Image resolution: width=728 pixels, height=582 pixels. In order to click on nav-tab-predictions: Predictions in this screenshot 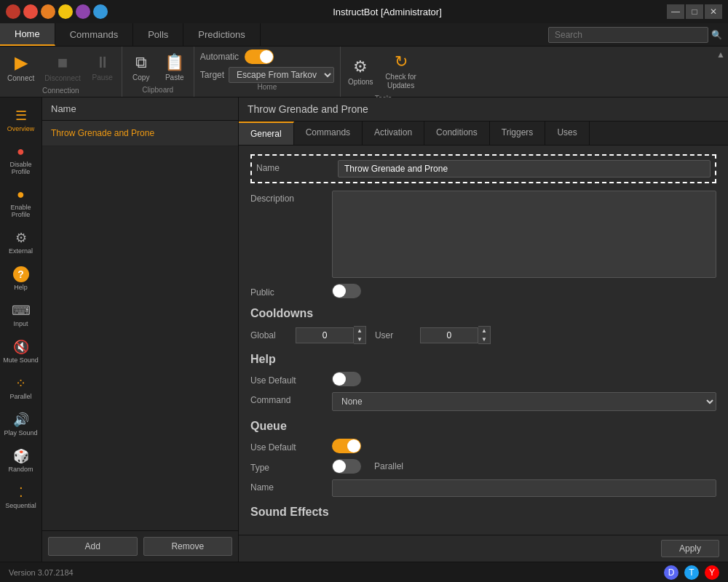, I will do `click(221, 35)`.